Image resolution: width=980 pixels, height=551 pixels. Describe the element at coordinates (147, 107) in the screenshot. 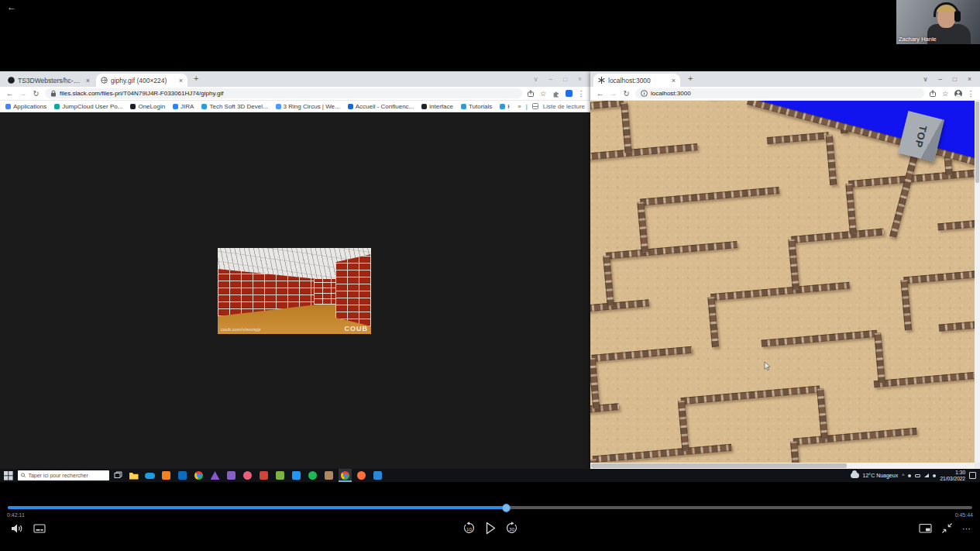

I see `bookmark-onelogin: OneLogin` at that location.